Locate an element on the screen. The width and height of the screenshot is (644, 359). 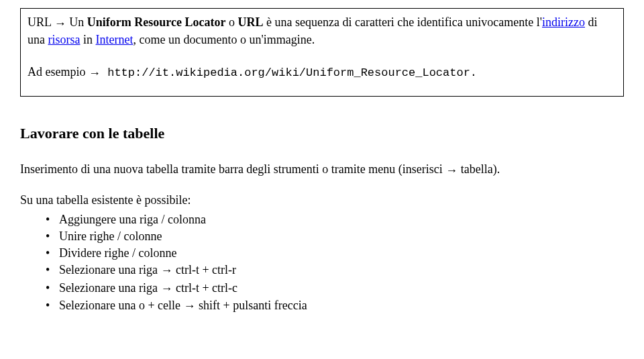
list-item: Selezionare una riga → ctrl-t + ctrl-c is located at coordinates (335, 289).